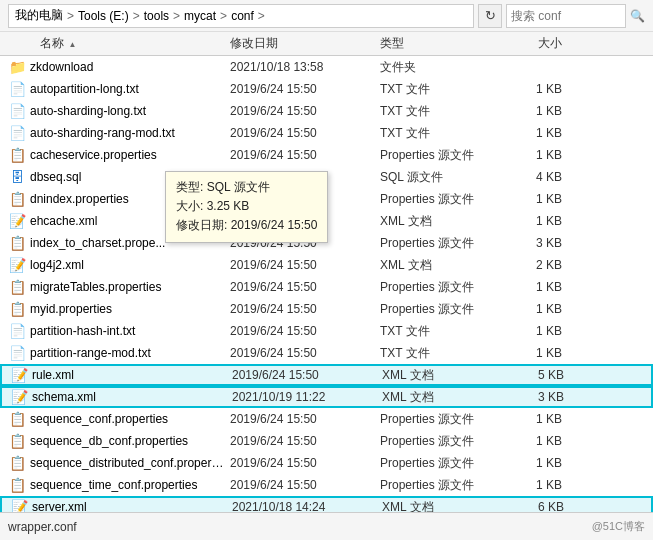  What do you see at coordinates (540, 155) in the screenshot?
I see `file-size-4: 1 KB` at bounding box center [540, 155].